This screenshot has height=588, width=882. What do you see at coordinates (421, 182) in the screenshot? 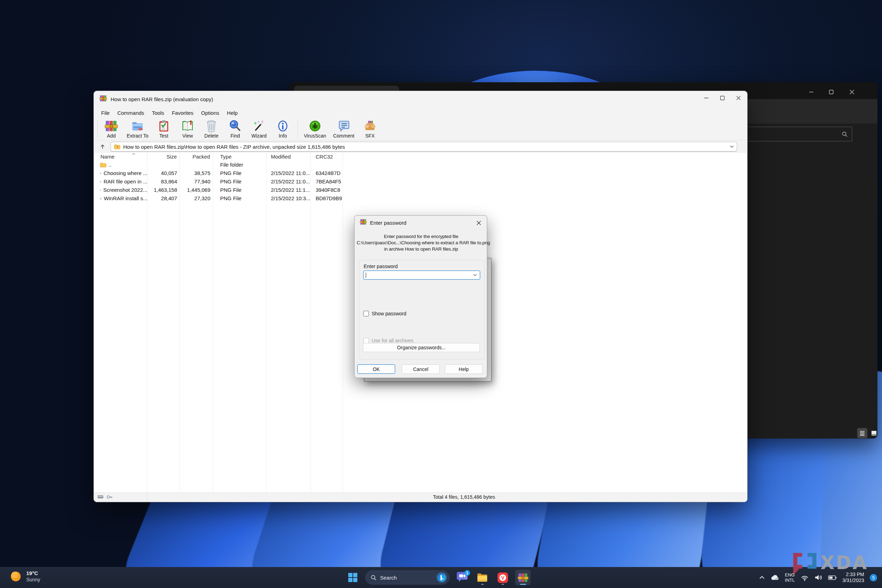
I see `table-row: RAR file open in ... 83,864 77,940 PNG F…` at bounding box center [421, 182].